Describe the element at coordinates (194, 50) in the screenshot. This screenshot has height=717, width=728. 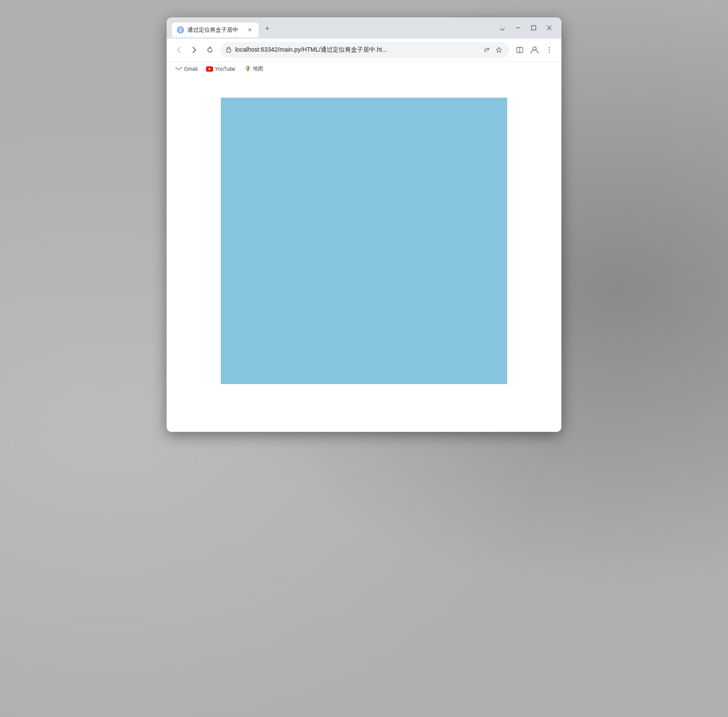
I see `forward-button` at that location.